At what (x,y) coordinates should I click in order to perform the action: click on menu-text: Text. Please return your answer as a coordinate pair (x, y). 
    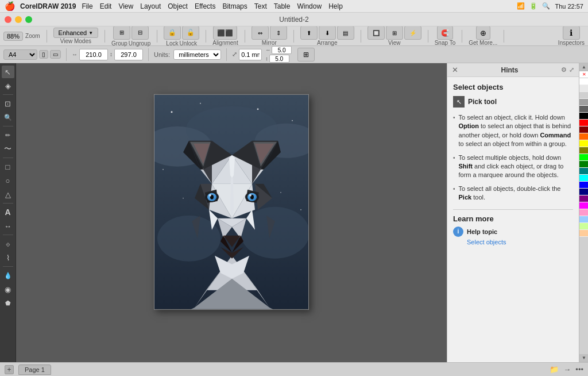
    Looking at the image, I should click on (261, 6).